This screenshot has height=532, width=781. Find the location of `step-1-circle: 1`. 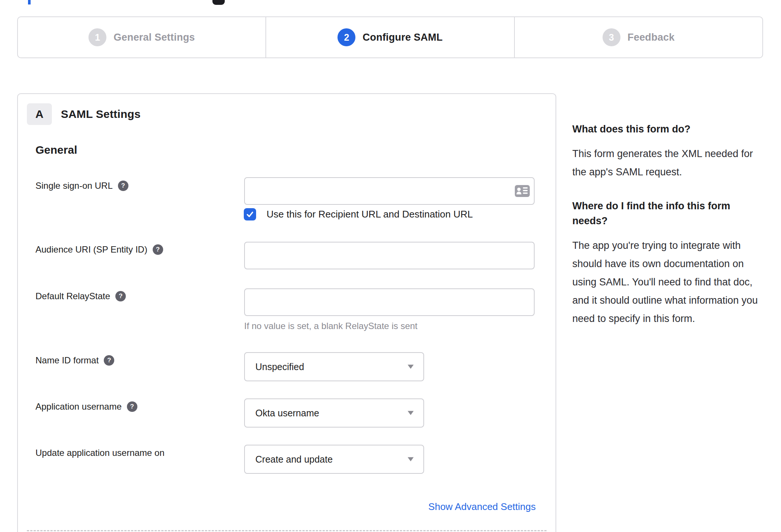

step-1-circle: 1 is located at coordinates (97, 37).